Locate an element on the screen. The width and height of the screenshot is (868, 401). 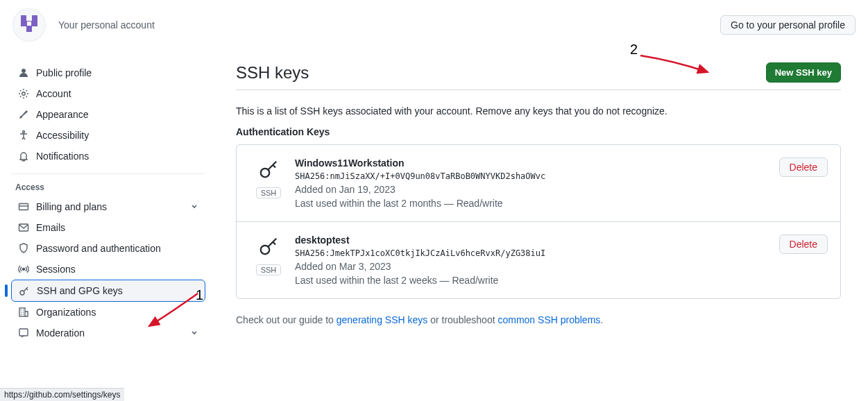
page-title: SSH keys is located at coordinates (272, 73).